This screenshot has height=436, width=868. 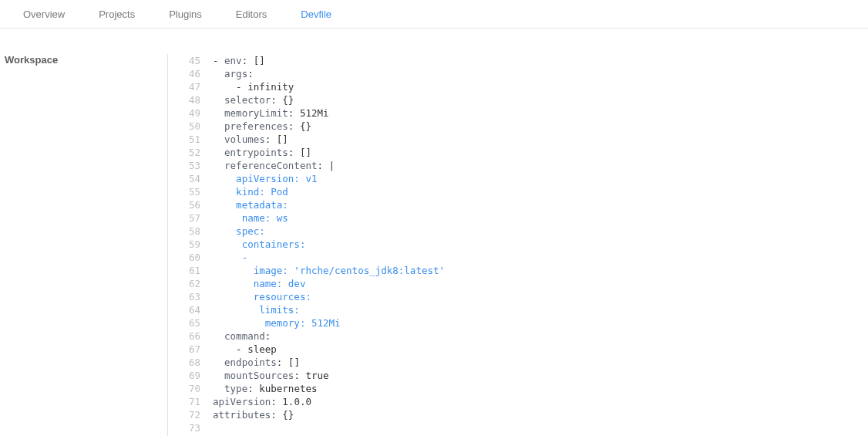 What do you see at coordinates (184, 153) in the screenshot?
I see `line-number: 52` at bounding box center [184, 153].